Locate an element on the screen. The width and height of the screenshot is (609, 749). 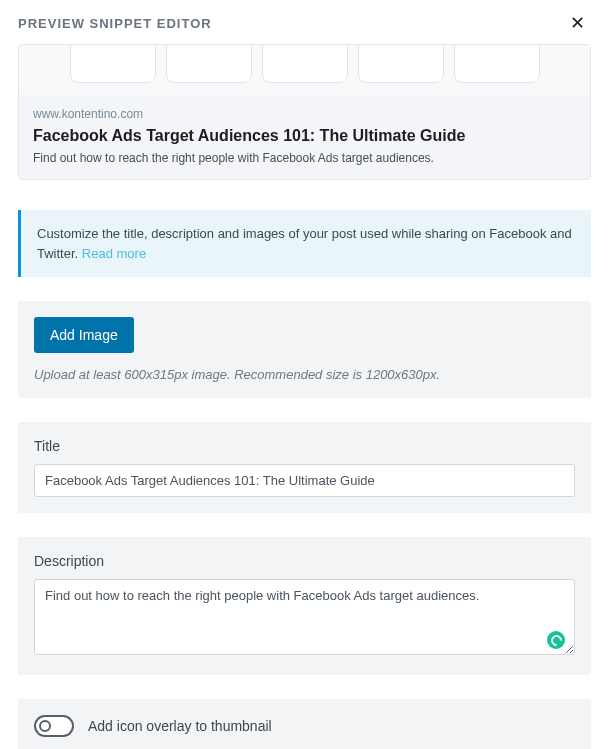
title-label: Title is located at coordinates (304, 446).